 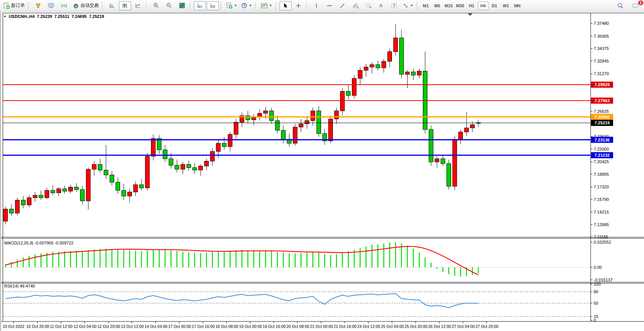 I want to click on vertical-line-icon, so click(x=316, y=6).